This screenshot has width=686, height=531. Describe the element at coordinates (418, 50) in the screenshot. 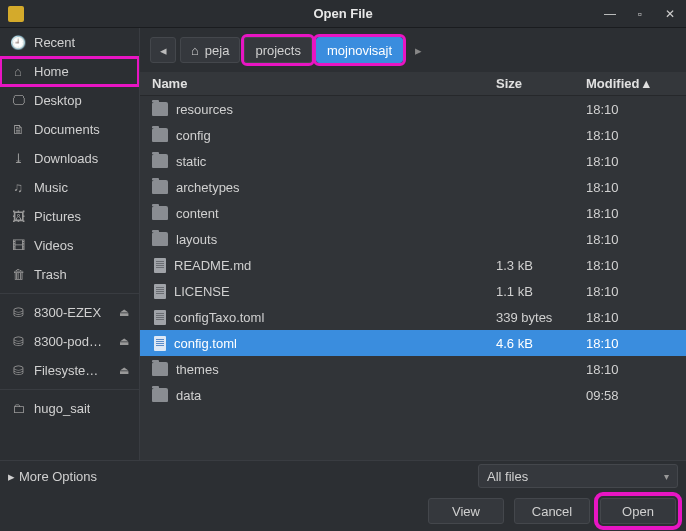

I see `path-expand-button: ▸` at that location.